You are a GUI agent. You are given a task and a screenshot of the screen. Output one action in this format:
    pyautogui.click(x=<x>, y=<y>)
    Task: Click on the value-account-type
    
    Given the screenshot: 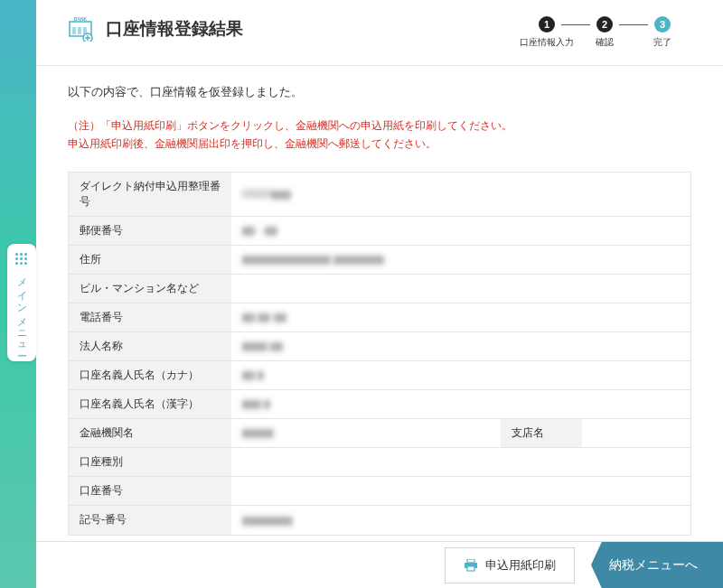 What is the action you would take?
    pyautogui.click(x=461, y=462)
    